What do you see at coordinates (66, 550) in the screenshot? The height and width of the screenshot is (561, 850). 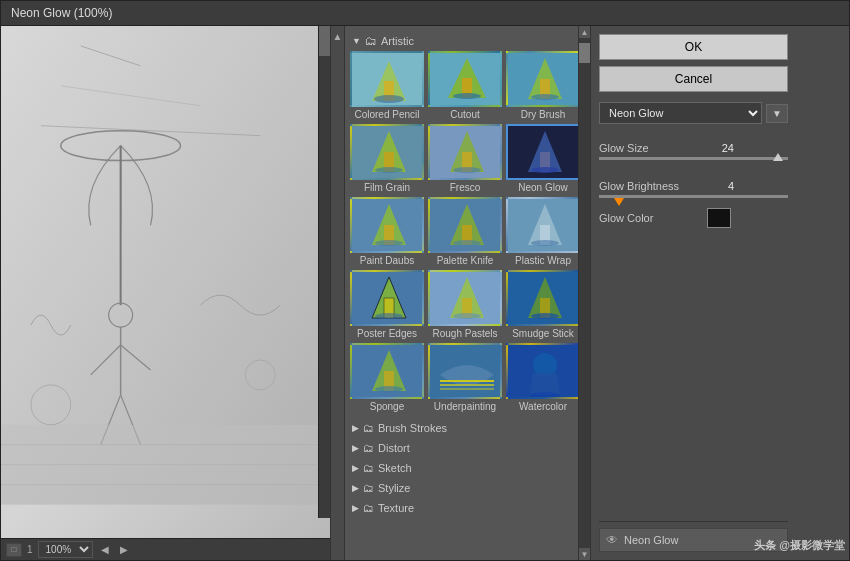 I see `zoom-select: 100% 50% 25% 200%` at bounding box center [66, 550].